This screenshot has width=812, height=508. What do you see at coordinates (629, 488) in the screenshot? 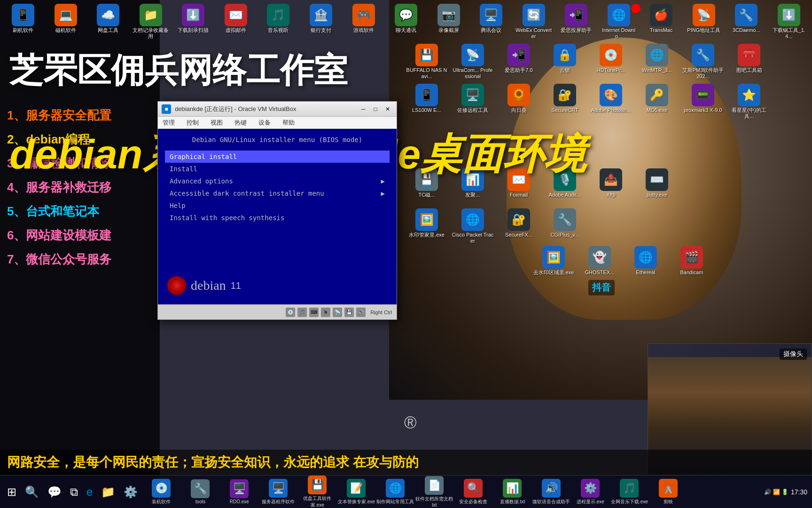
I see `taskbar-icon-img: 🎵` at bounding box center [629, 488].